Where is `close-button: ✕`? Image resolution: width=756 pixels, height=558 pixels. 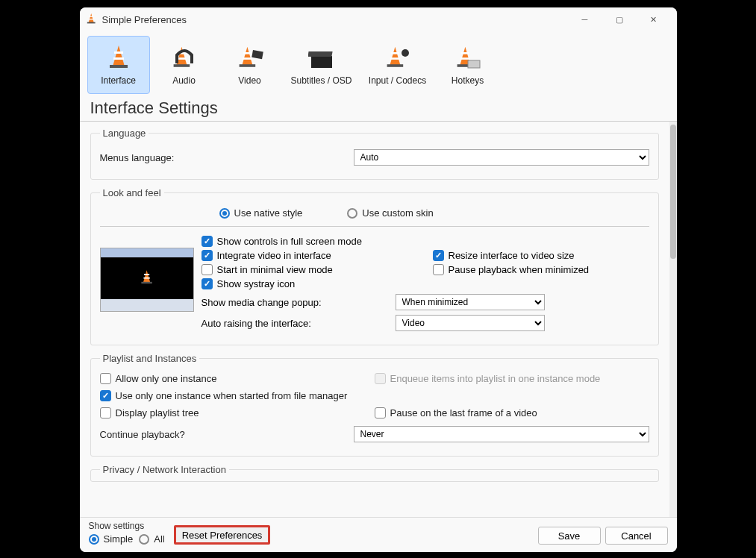 close-button: ✕ is located at coordinates (654, 19).